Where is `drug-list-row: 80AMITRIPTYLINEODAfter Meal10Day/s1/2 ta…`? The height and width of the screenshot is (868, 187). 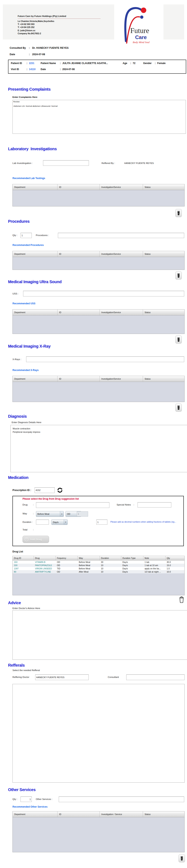 drug-list-row: 80AMITRIPTYLINEODAfter Meal10Day/s1/2 ta… is located at coordinates (99, 572).